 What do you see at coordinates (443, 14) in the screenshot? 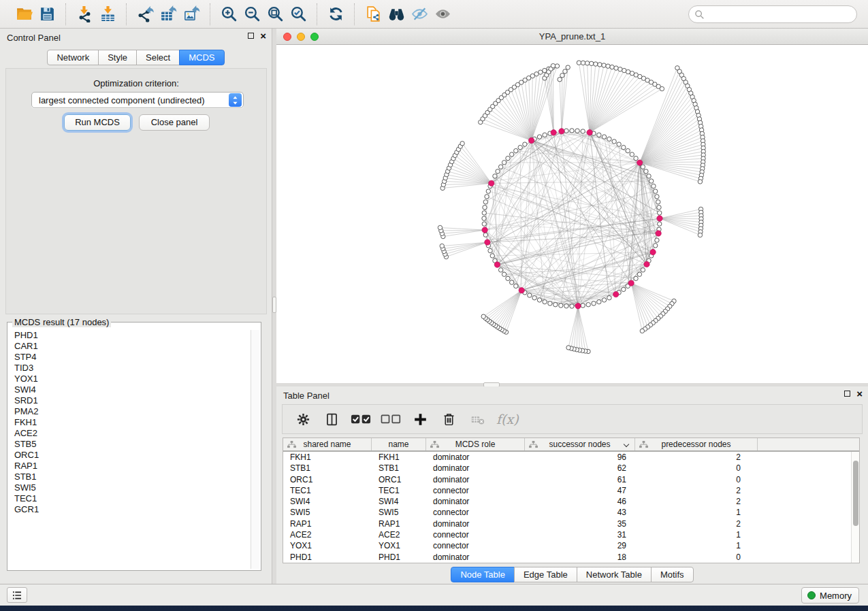
I see `show-all-button` at bounding box center [443, 14].